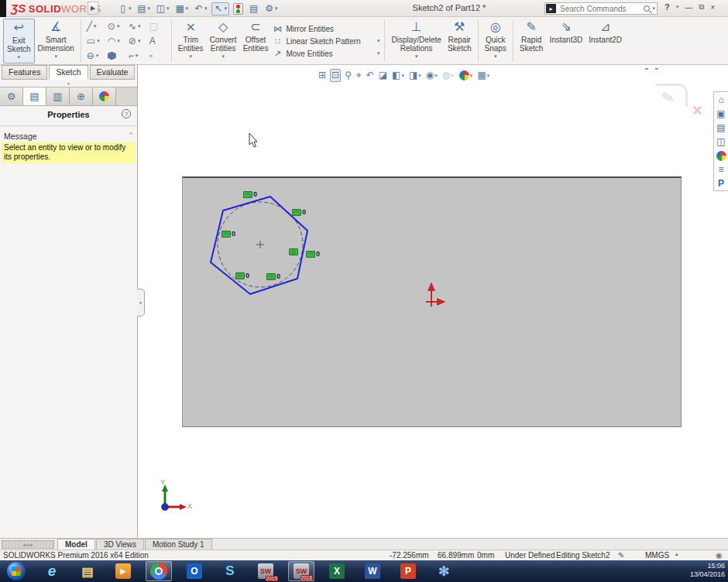 The width and height of the screenshot is (728, 582). I want to click on search-commands-box: ▸ ▾, so click(601, 9).